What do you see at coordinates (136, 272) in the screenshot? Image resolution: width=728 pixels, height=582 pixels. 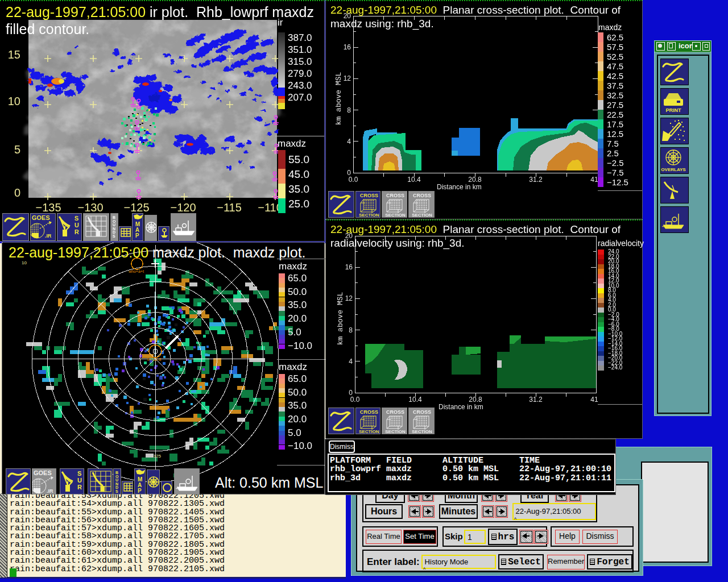 I see `svg-text: who+a+t` at bounding box center [136, 272].